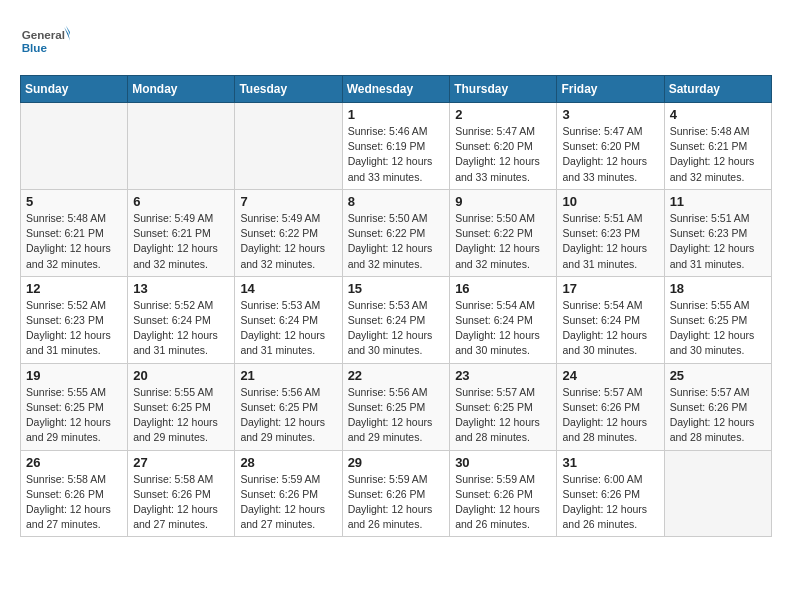 The width and height of the screenshot is (792, 612). Describe the element at coordinates (718, 232) in the screenshot. I see `calendar-cell: 11Sunrise: 5:51 AM Sunset: 6:23 PM Dayli…` at that location.